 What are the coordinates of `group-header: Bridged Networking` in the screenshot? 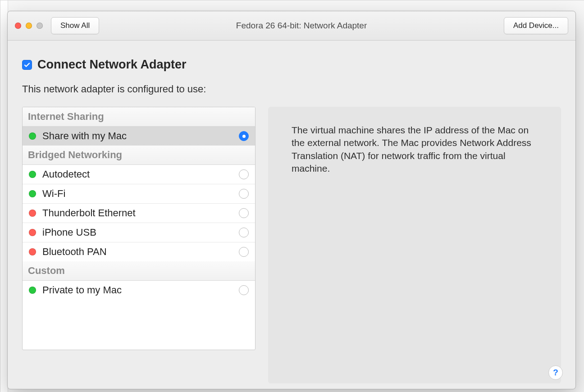 It's located at (139, 155).